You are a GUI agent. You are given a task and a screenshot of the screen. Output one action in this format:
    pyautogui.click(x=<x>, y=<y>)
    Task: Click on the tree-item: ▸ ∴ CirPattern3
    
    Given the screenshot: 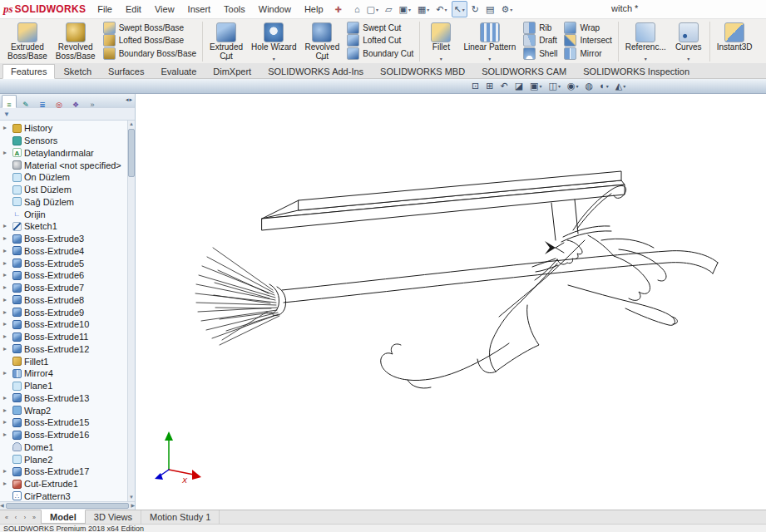 What is the action you would take?
    pyautogui.click(x=63, y=496)
    